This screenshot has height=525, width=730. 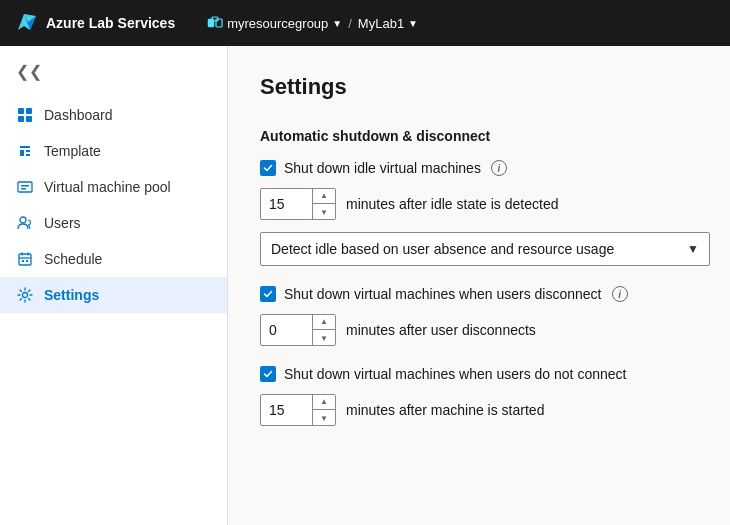 What do you see at coordinates (479, 136) in the screenshot?
I see `section-auto-shutdown-title: Automatic shutdown & disconnect` at bounding box center [479, 136].